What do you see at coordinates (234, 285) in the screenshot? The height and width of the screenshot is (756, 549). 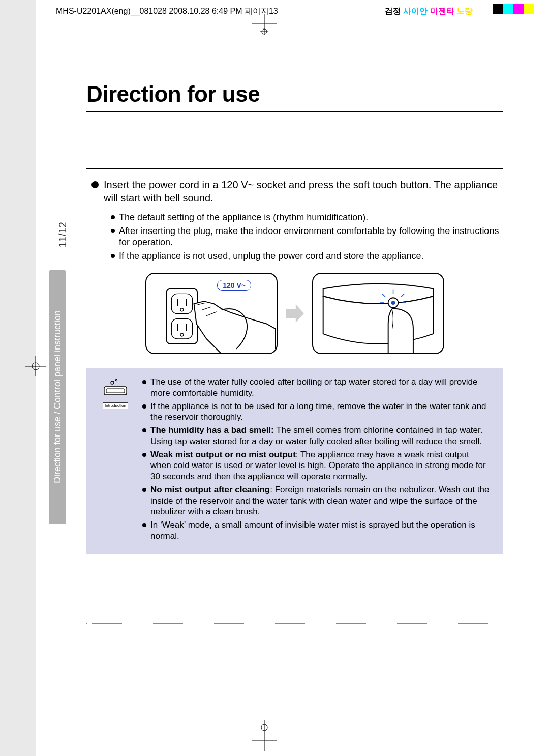 I see `voltage-label: 120 V~` at bounding box center [234, 285].